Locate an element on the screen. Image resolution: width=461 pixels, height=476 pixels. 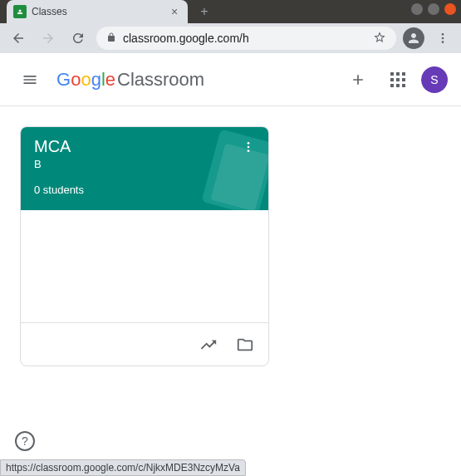
link-status-bar: https://classroom.google.com/c/NjkxMDE3N… is located at coordinates (123, 468).